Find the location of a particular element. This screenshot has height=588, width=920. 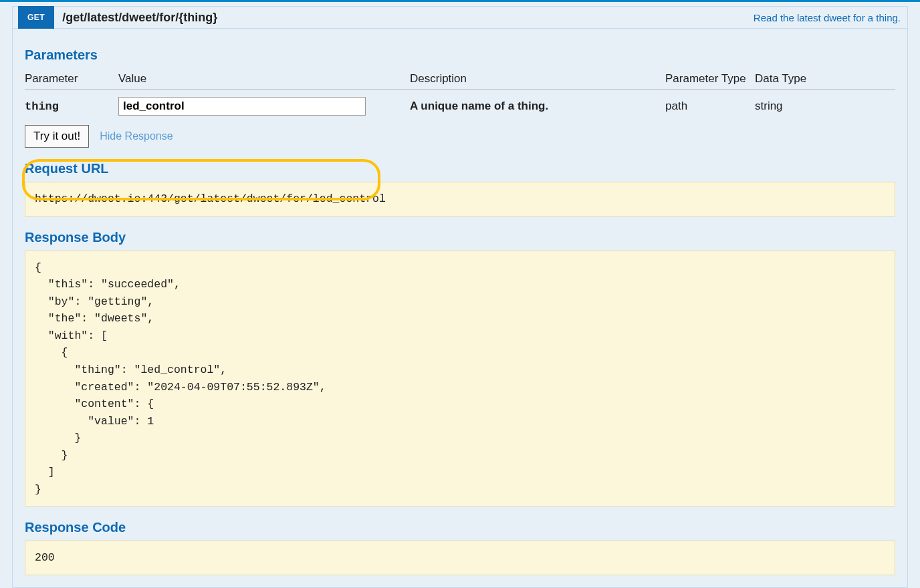

operation-header: GET /get/latest/dweet/for/{thing} Read t… is located at coordinates (460, 17).